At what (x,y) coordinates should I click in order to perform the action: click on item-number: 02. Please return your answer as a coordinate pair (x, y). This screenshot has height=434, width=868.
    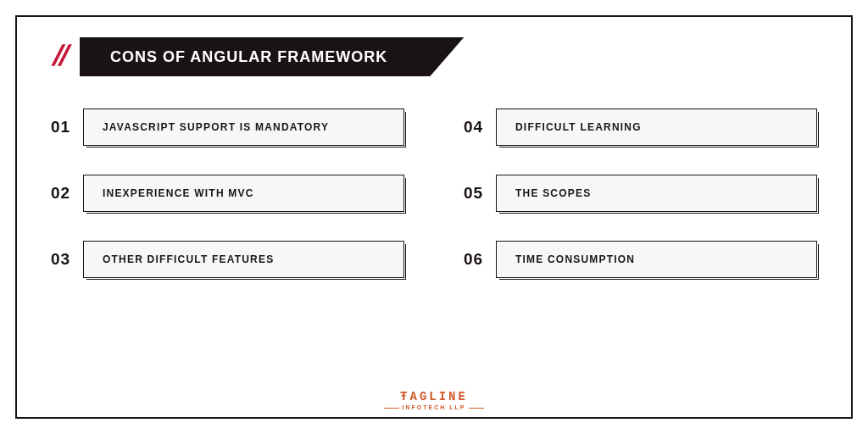
    Looking at the image, I should click on (67, 193).